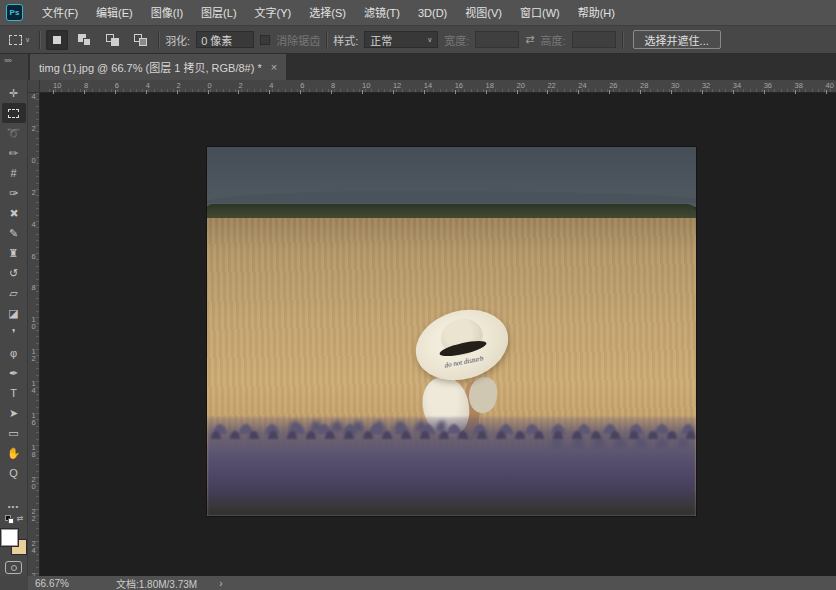 The width and height of the screenshot is (836, 590). What do you see at coordinates (271, 86) in the screenshot?
I see `ruler-h-label: 4` at bounding box center [271, 86].